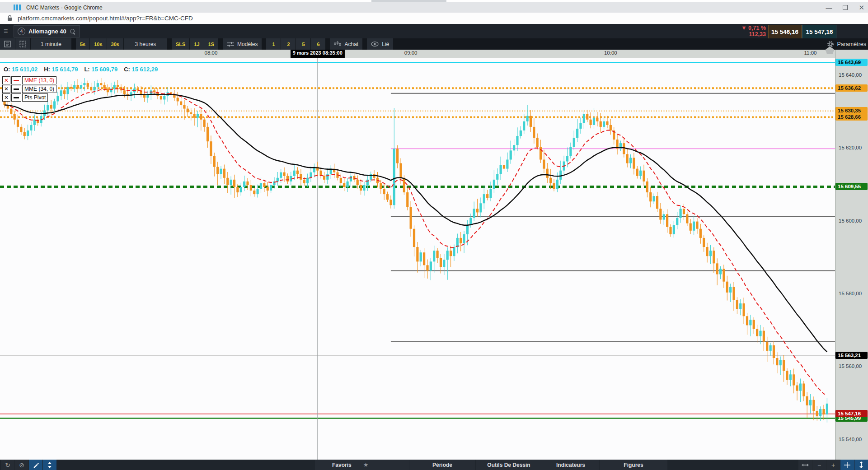 The width and height of the screenshot is (868, 470). What do you see at coordinates (434, 31) in the screenshot?
I see `app-header: ≡ 4 Allemagne 40 ▼ 0,71 % 112,33 15 546,…` at bounding box center [434, 31].